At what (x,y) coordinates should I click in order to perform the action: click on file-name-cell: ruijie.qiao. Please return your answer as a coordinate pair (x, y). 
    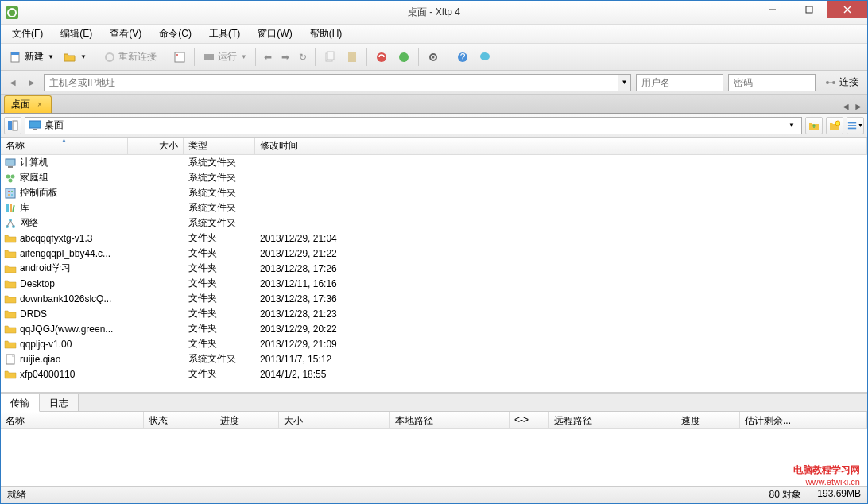
    Looking at the image, I should click on (64, 359).